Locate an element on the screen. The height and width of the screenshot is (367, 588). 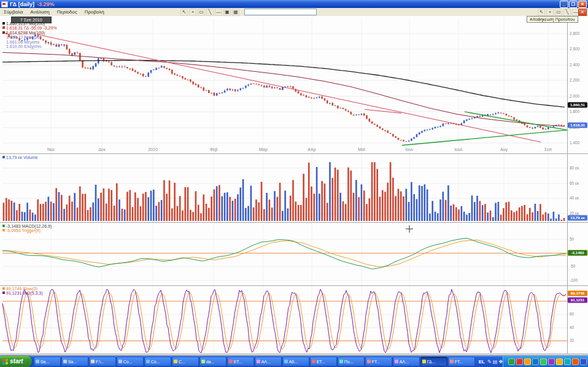
taskbar-button: da... is located at coordinates (213, 361).